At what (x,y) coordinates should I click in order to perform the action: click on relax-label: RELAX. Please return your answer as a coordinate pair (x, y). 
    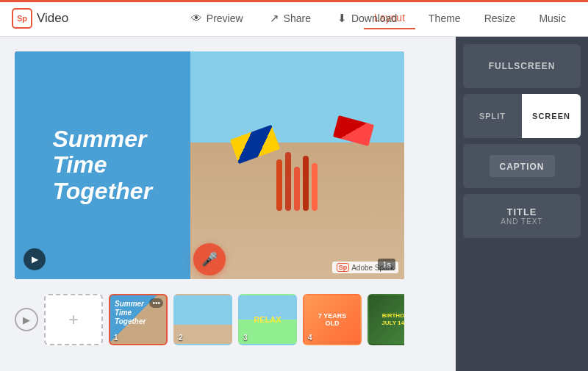
    Looking at the image, I should click on (268, 320).